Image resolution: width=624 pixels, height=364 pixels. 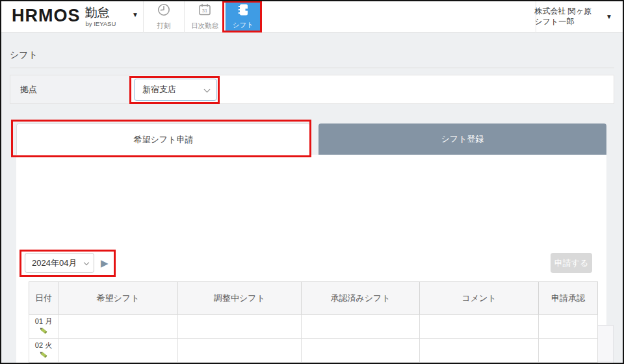 I want to click on nav-label-daily: 日次勤怠, so click(x=205, y=26).